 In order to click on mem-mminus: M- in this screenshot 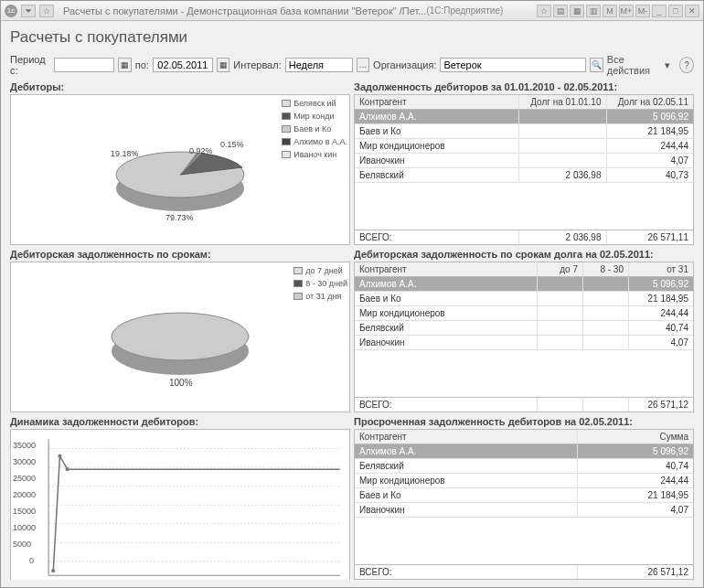, I will do `click(643, 11)`.